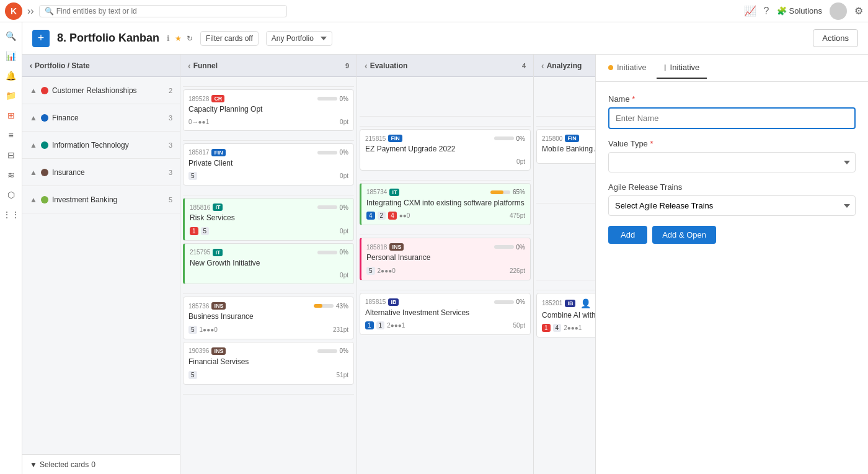  I want to click on collapse-ib-btn: ▲, so click(33, 200).